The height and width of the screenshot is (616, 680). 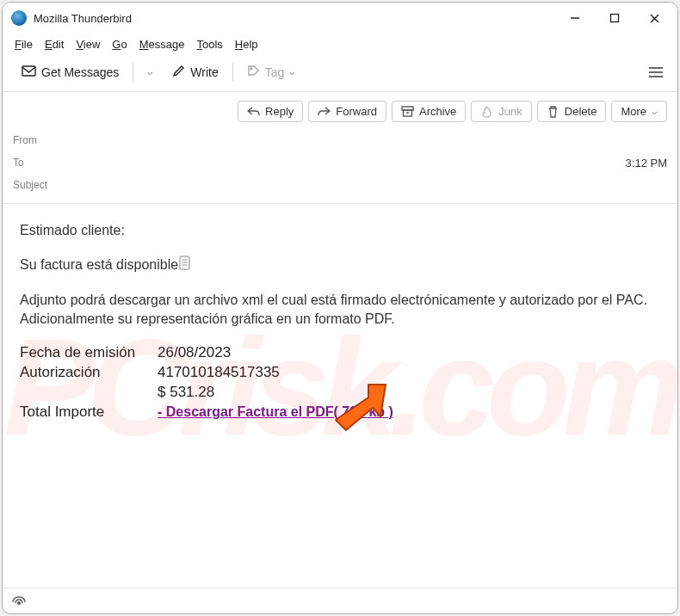 What do you see at coordinates (581, 112) in the screenshot?
I see `delete-label: Delete` at bounding box center [581, 112].